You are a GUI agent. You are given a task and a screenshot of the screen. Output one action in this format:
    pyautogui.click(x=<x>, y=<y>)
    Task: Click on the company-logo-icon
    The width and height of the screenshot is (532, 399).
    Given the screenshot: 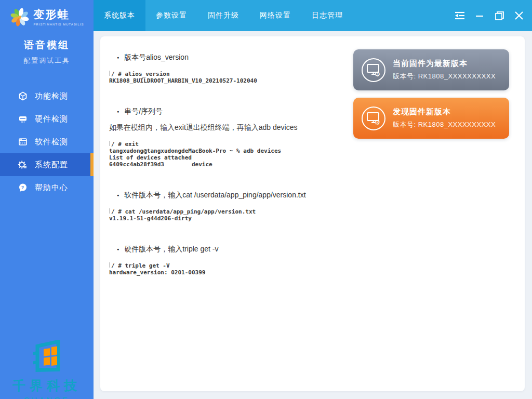 What is the action you would take?
    pyautogui.click(x=47, y=357)
    